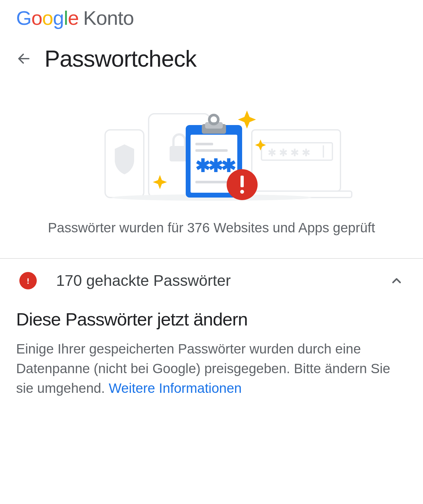  I want to click on app-header: Google Konto, so click(212, 16).